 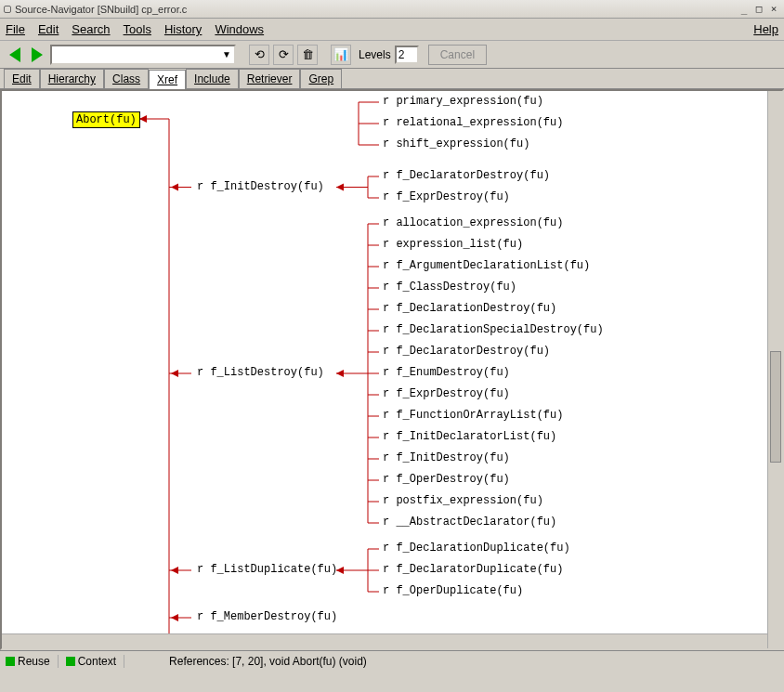 I want to click on menu-tools: Tools, so click(x=137, y=30).